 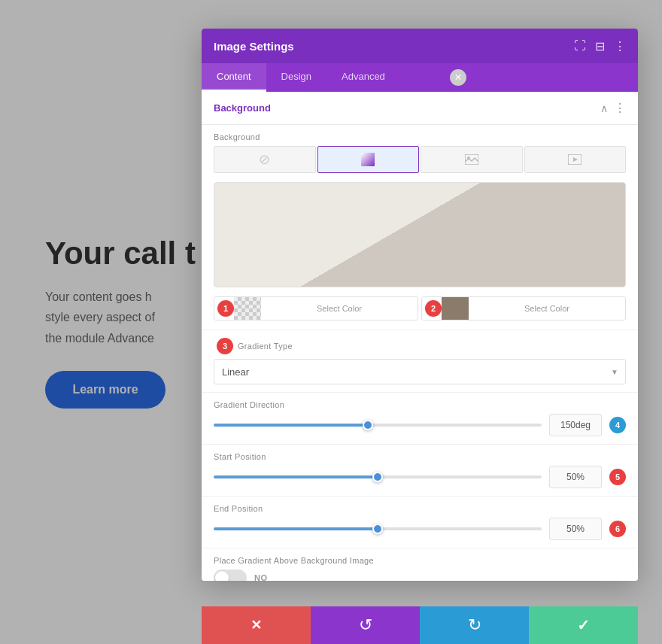 What do you see at coordinates (369, 159) in the screenshot?
I see `bg-type-gradient` at bounding box center [369, 159].